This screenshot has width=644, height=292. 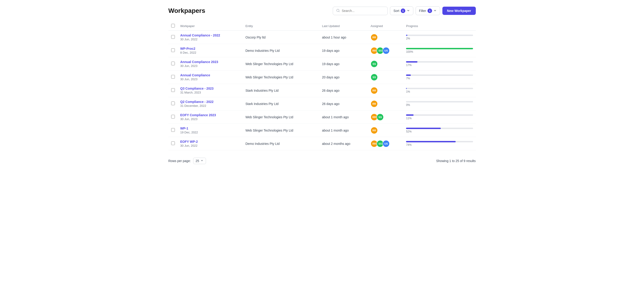 What do you see at coordinates (430, 11) in the screenshot?
I see `filter-badge: 1` at bounding box center [430, 11].